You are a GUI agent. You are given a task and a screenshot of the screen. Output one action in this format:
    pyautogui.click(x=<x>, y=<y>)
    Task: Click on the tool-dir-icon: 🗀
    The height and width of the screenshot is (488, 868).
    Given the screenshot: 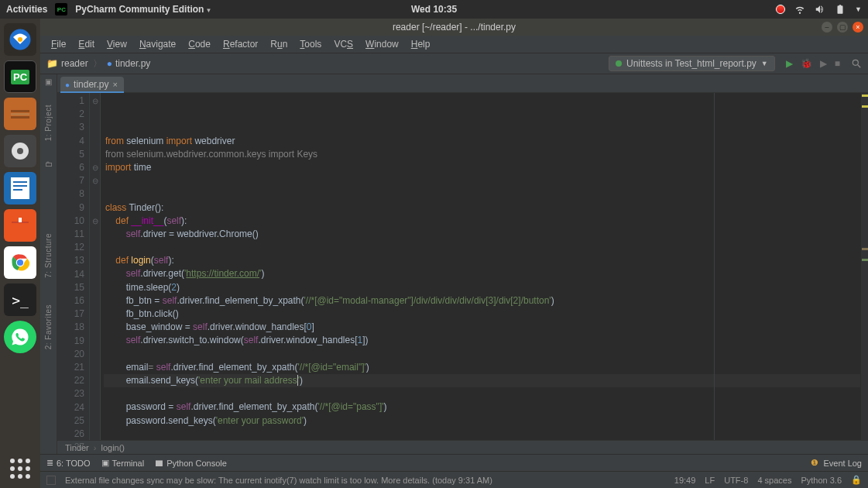 What is the action you would take?
    pyautogui.click(x=49, y=164)
    